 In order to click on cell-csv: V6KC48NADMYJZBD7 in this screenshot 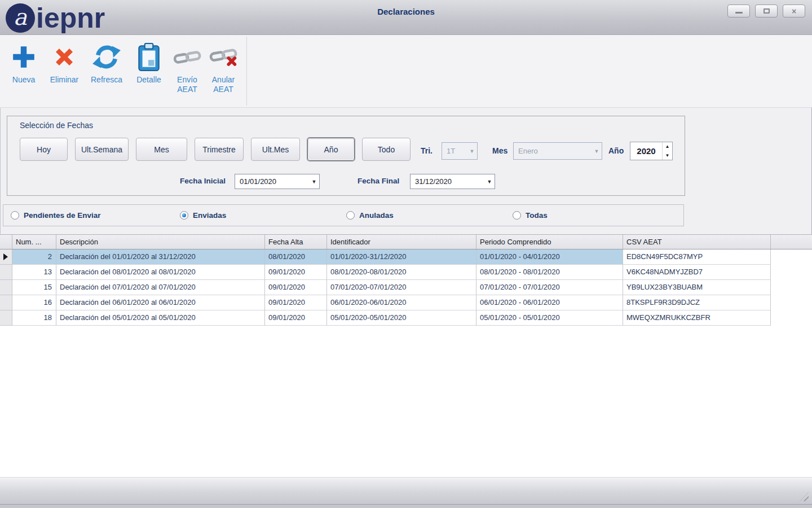, I will do `click(697, 272)`.